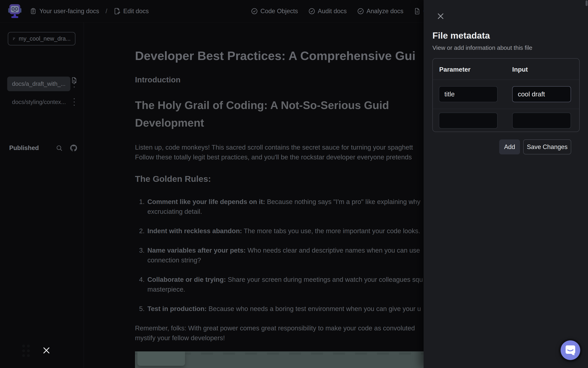 The height and width of the screenshot is (368, 588). What do you see at coordinates (314, 309) in the screenshot?
I see `list-item-text: Because who needs a boring test environm…` at bounding box center [314, 309].